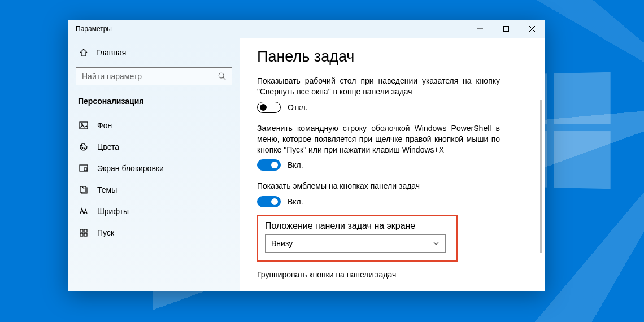 The image size is (644, 322). I want to click on taskbar-position-dropdown: Внизу, so click(355, 243).